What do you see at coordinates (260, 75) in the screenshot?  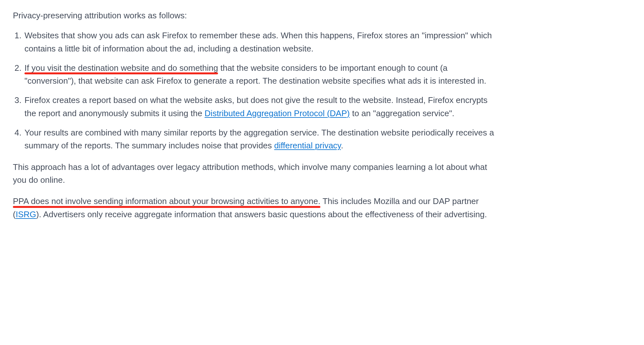 I see `step-2: If you visit the destination website and…` at bounding box center [260, 75].